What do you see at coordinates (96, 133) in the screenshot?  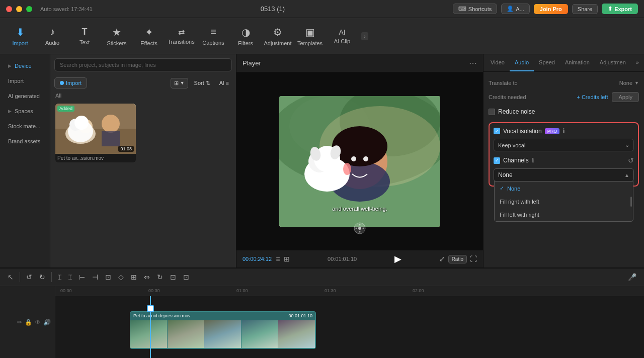 I see `list-item: Added 01:03 Pet to av...ssion.mov` at bounding box center [96, 133].